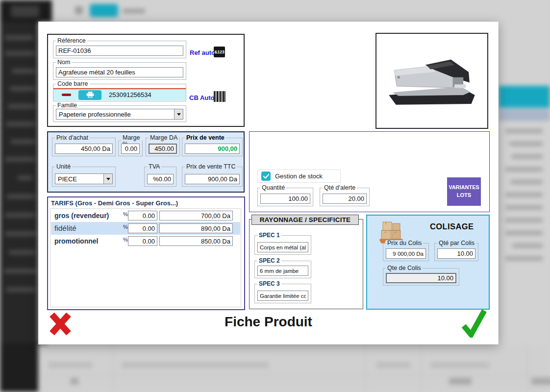  Describe the element at coordinates (202, 98) in the screenshot. I see `cb-auto-label: CB Auto` at that location.